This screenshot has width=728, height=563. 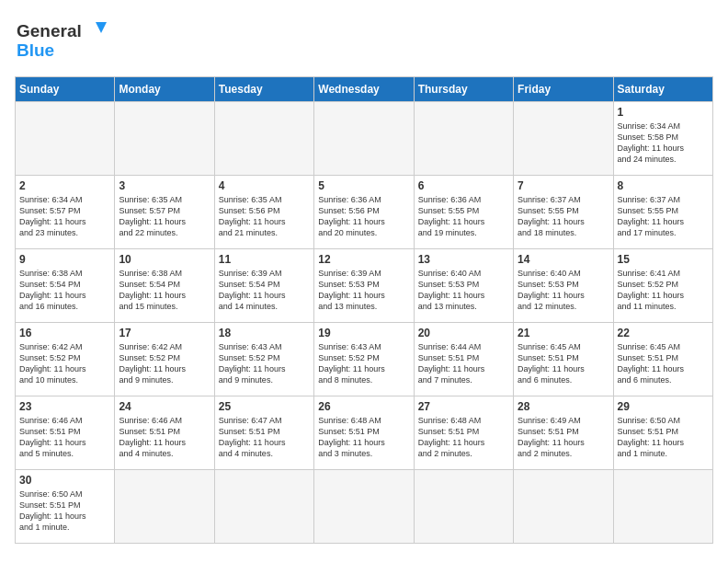 What do you see at coordinates (463, 213) in the screenshot?
I see `calendar-cell: 6Sunrise: 6:36 AM Sunset: 5:55 PM Daylig…` at bounding box center [463, 213].